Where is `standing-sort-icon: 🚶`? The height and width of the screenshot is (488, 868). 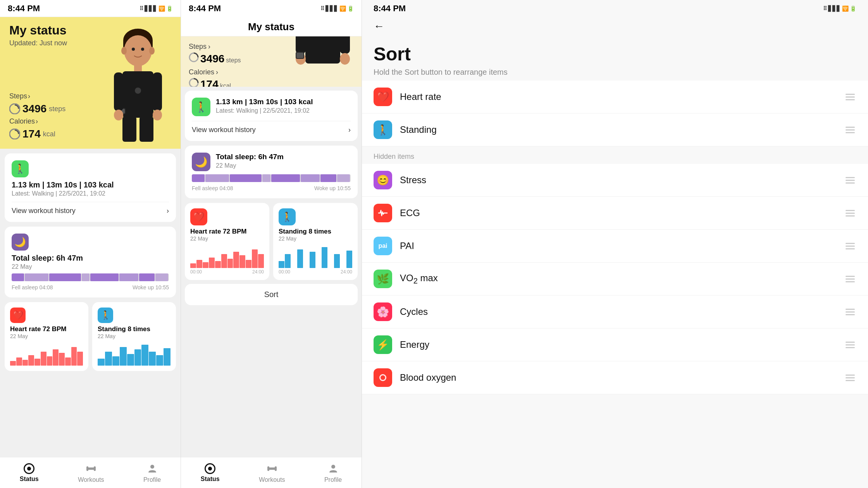
standing-sort-icon: 🚶 is located at coordinates (383, 130).